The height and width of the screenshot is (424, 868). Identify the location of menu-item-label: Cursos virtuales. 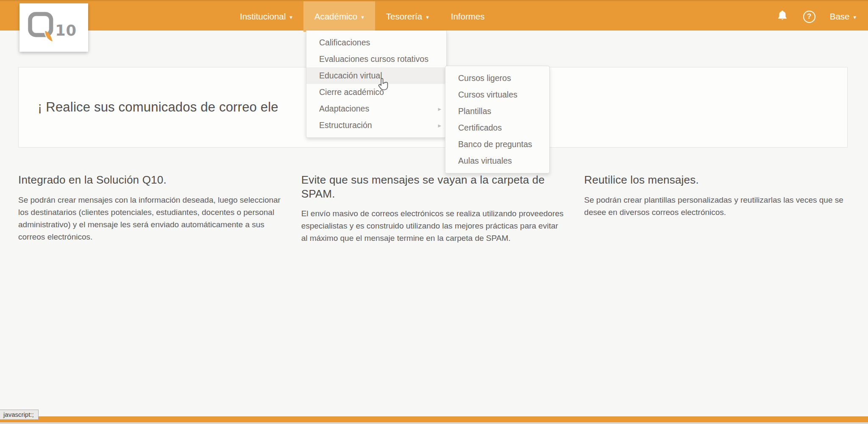
(488, 95).